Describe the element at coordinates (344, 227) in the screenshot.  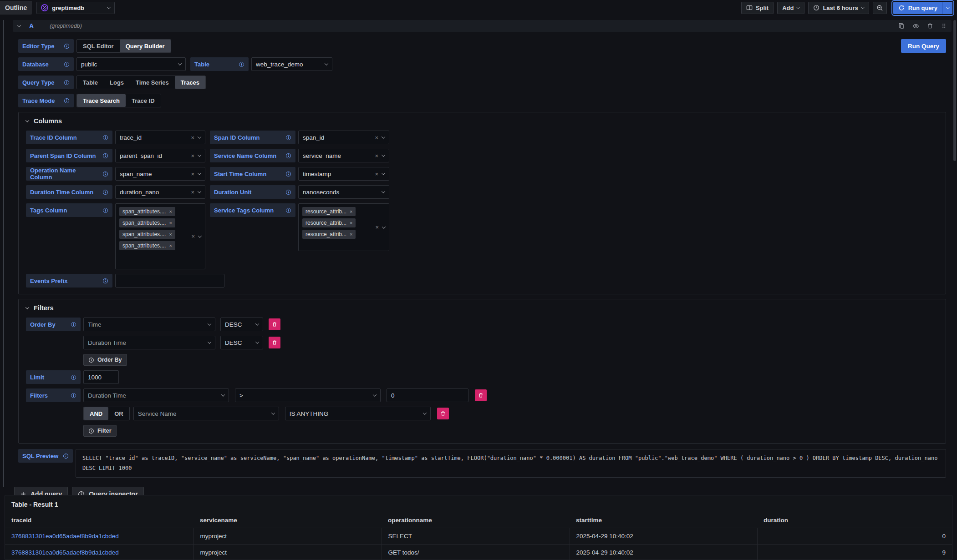
I see `service-tags-column-multiselect: resource_attrib...× resource_attrib...× …` at that location.